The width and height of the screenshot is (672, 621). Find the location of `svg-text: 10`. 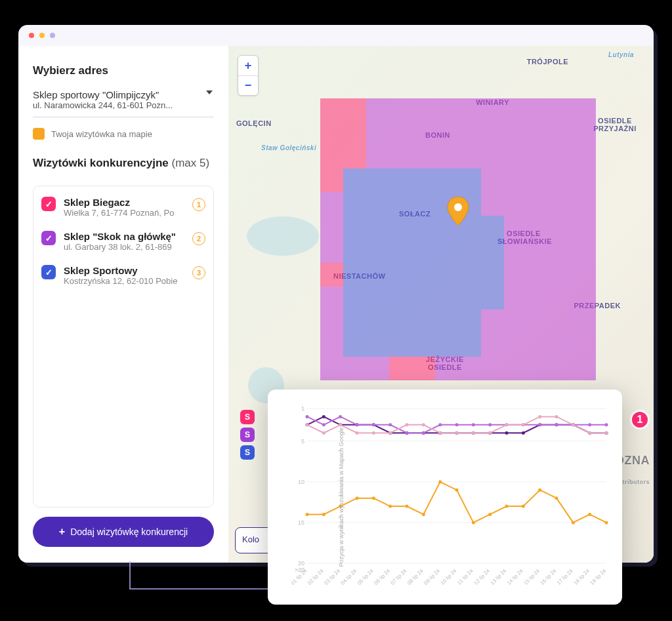

svg-text: 10 is located at coordinates (301, 482).